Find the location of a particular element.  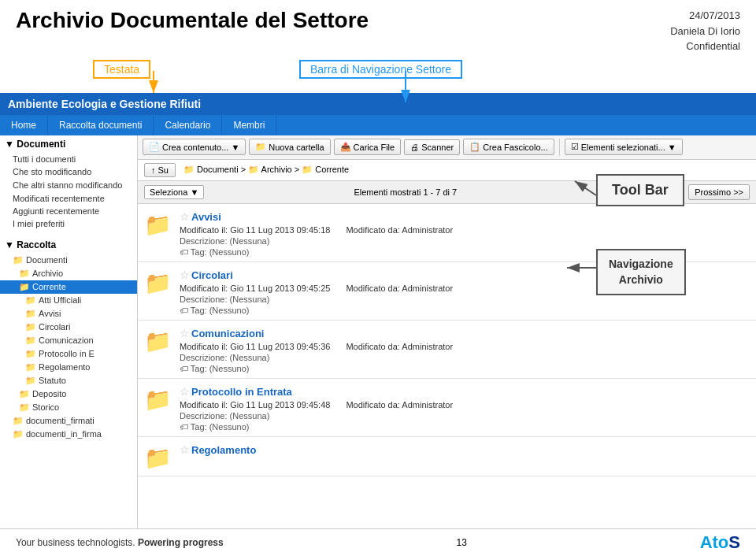

author-label: Daniela Di Iorio is located at coordinates (706, 32).